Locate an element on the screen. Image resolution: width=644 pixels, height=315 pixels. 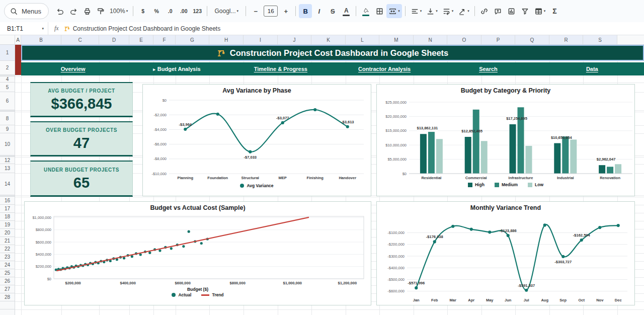
row-header-16: 16 is located at coordinates (7, 201).